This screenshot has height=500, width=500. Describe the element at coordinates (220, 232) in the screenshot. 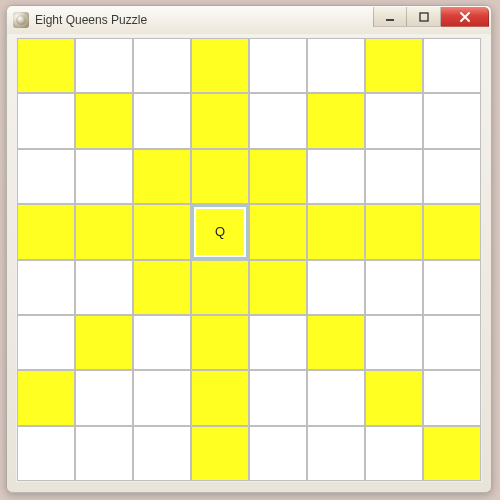

I see `queen-label: Q` at that location.